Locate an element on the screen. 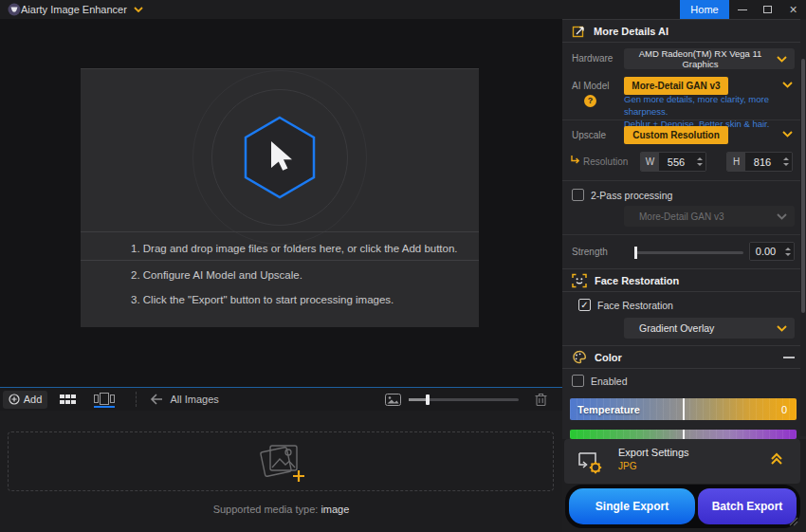 Image resolution: width=806 pixels, height=532 pixels. sub-setting-arrow-icon is located at coordinates (575, 159).